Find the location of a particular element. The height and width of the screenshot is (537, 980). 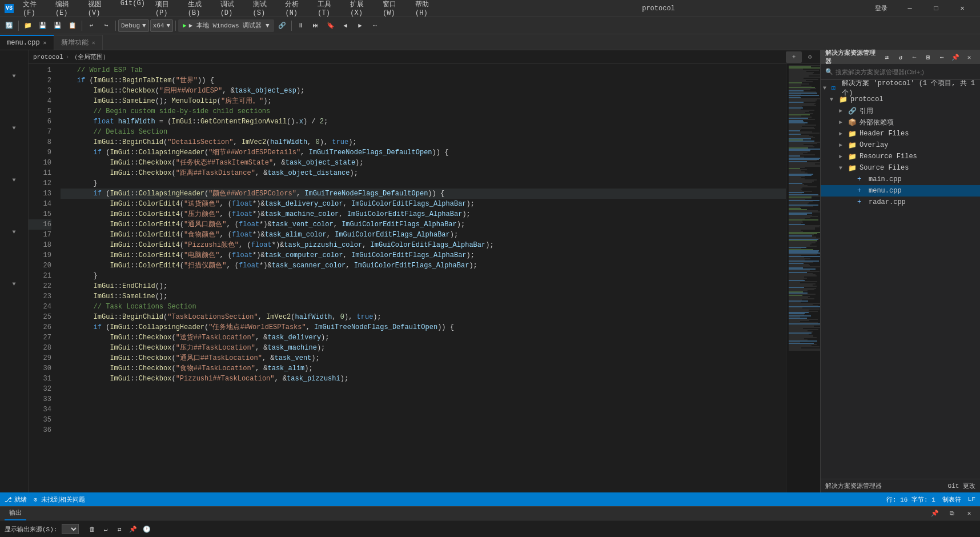

step-over-btn: ⏭ is located at coordinates (316, 26).